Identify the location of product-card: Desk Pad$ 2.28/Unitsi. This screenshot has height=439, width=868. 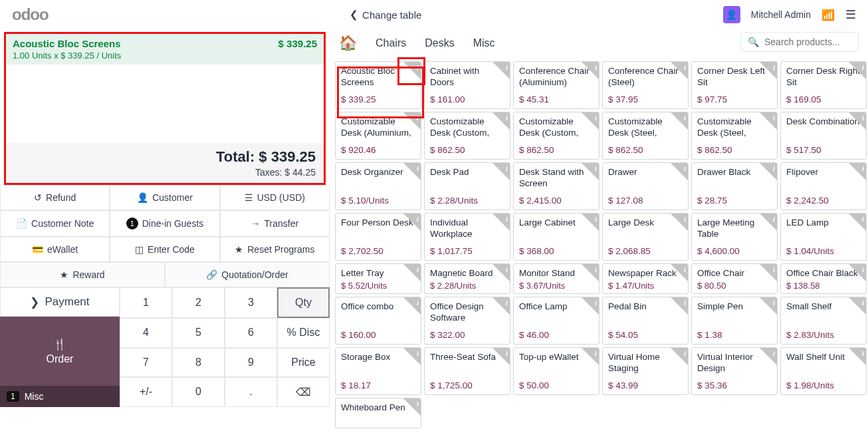
(467, 186).